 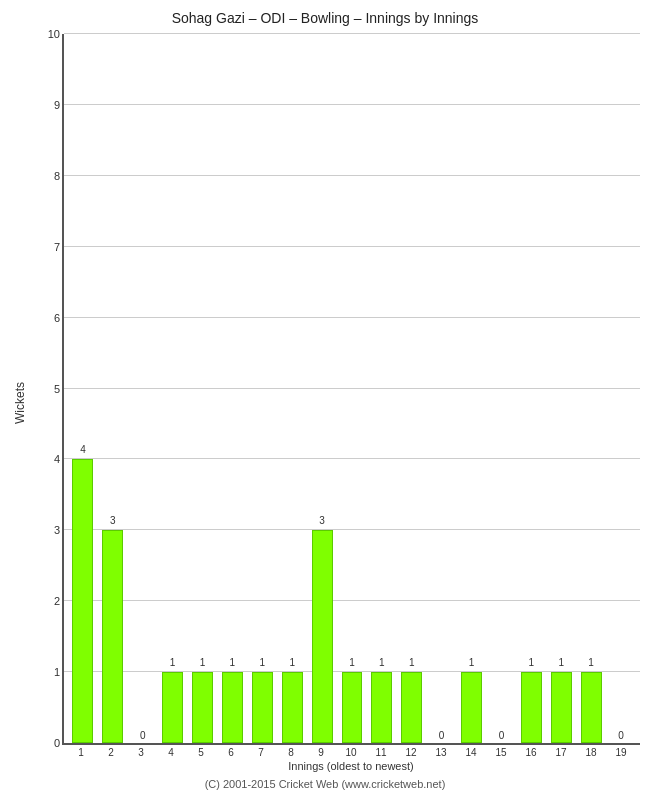 What do you see at coordinates (231, 752) in the screenshot?
I see `x-tick-label: 6` at bounding box center [231, 752].